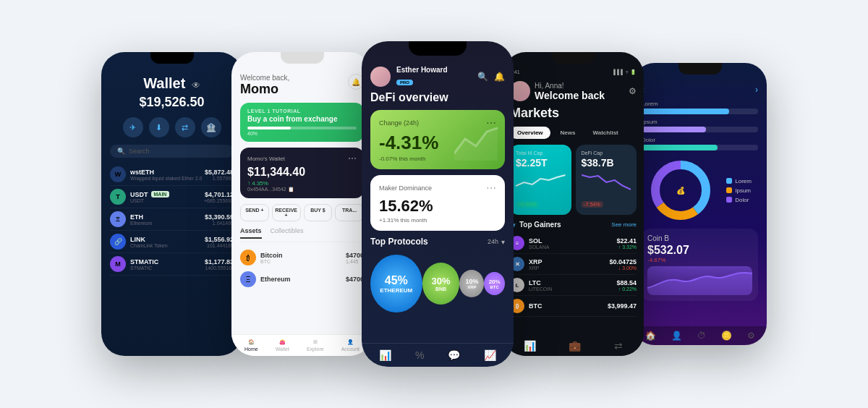 The image size is (868, 408). What do you see at coordinates (700, 190) in the screenshot?
I see `donut-section: 💰 Lorem Ipsum Dolor` at bounding box center [700, 190].